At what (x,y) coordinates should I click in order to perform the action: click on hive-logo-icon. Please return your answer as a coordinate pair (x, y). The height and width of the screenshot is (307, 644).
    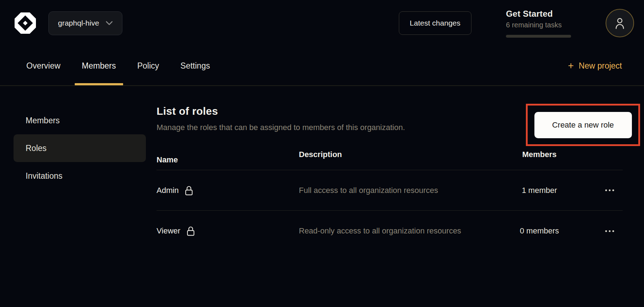
    Looking at the image, I should click on (25, 23).